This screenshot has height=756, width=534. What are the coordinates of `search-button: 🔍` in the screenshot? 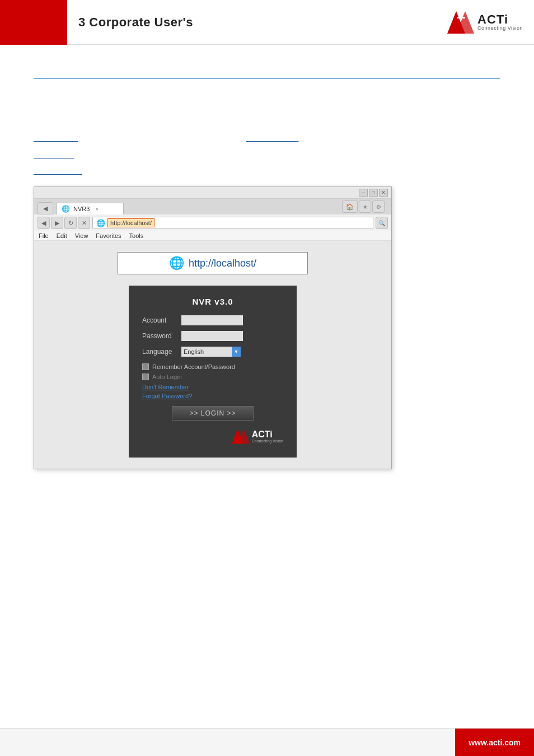 It's located at (382, 223).